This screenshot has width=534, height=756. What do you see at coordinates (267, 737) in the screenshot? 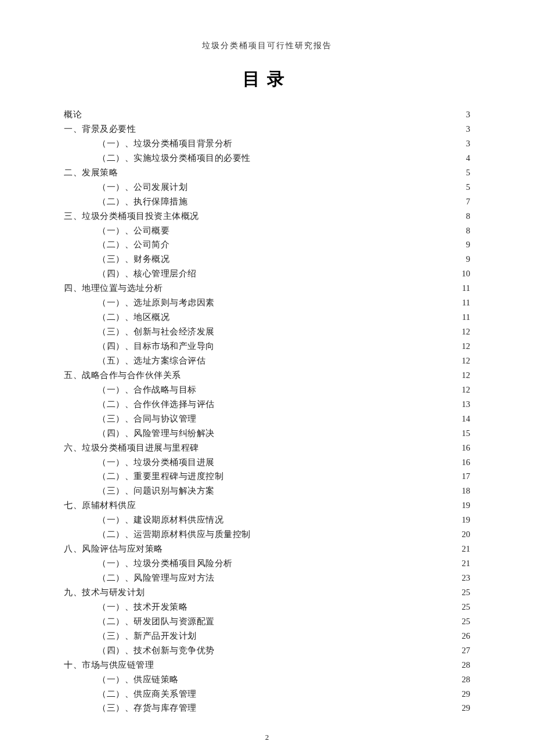
I see `page-number: 2` at bounding box center [267, 737].